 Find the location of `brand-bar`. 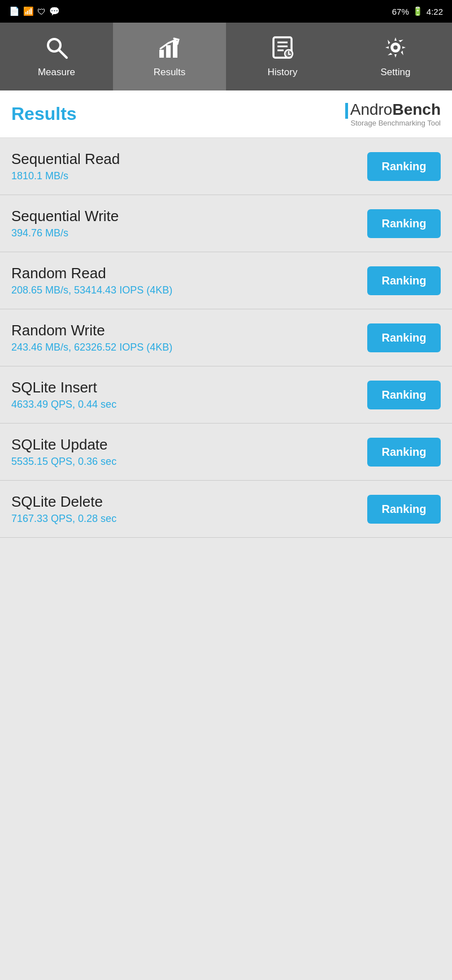

brand-bar is located at coordinates (347, 111).